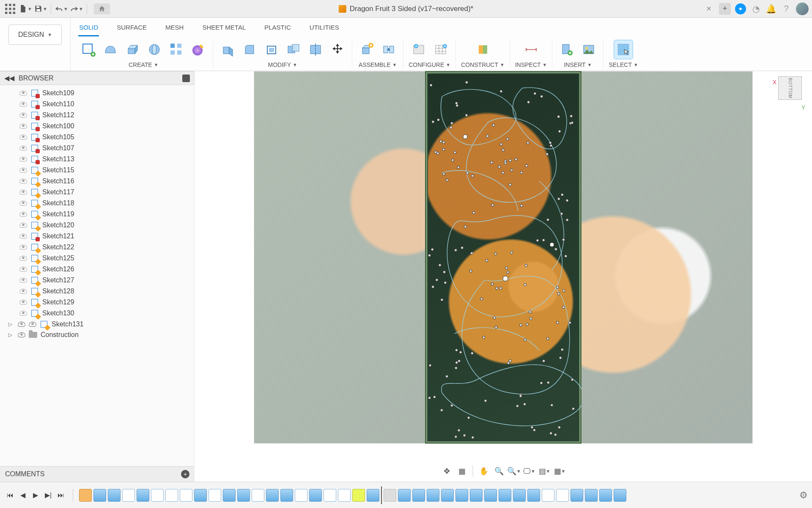 The image size is (812, 508). What do you see at coordinates (277, 29) in the screenshot?
I see `tab-plastic: PLASTIC` at bounding box center [277, 29].